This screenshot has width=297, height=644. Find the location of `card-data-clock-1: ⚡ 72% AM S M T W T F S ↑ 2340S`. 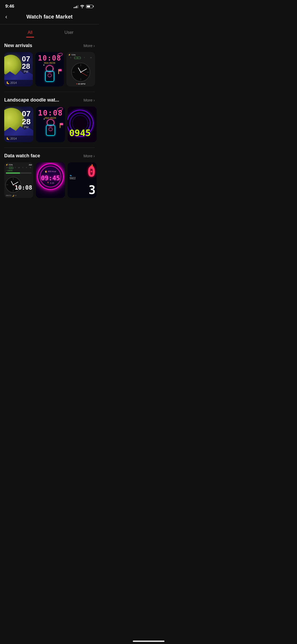

card-data-clock-1: ⚡ 72% AM S M T W T F S ↑ 2340S is located at coordinates (19, 180).